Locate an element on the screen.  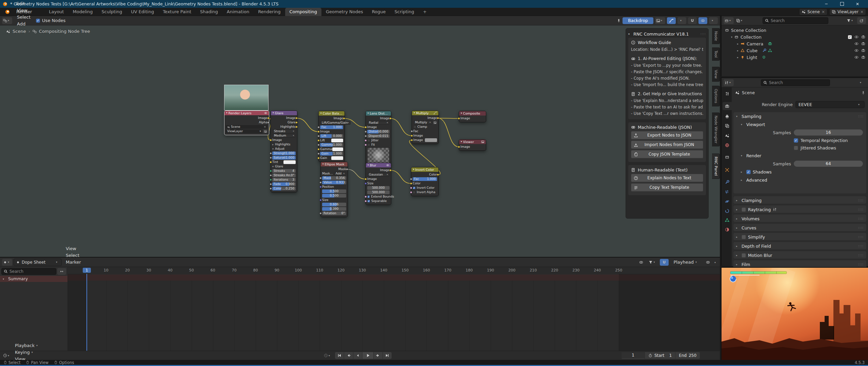
panel-header-depth-of-field: ▸Depth of Field:::: is located at coordinates (800, 246).